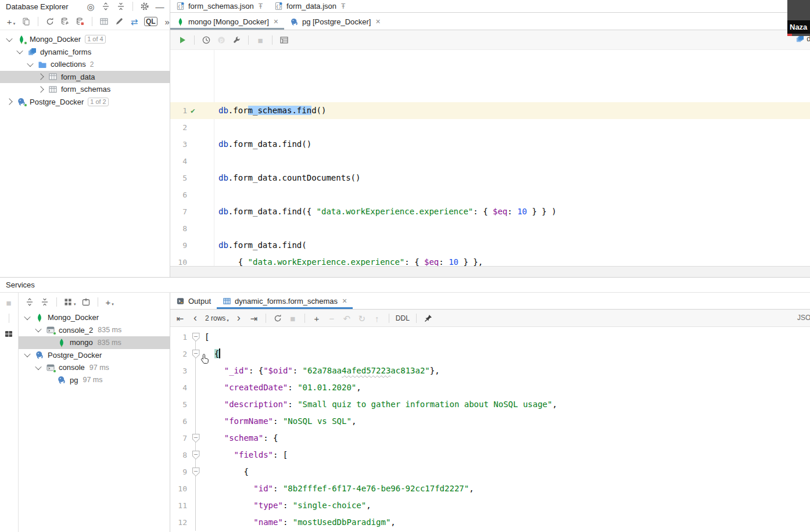  What do you see at coordinates (220, 6) in the screenshot?
I see `tab-form-schemas-json: form_schemas.json Ŧ` at bounding box center [220, 6].